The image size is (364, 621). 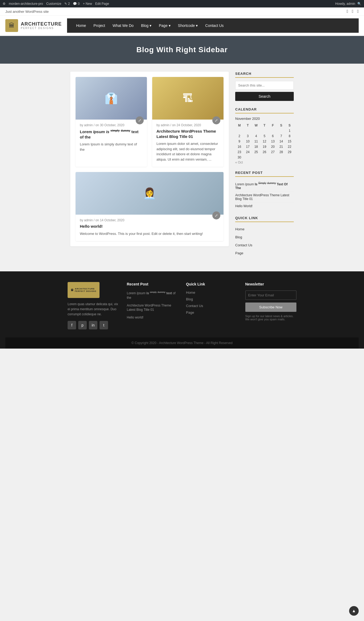 What do you see at coordinates (247, 147) in the screenshot?
I see `cal-day: 17` at bounding box center [247, 147].